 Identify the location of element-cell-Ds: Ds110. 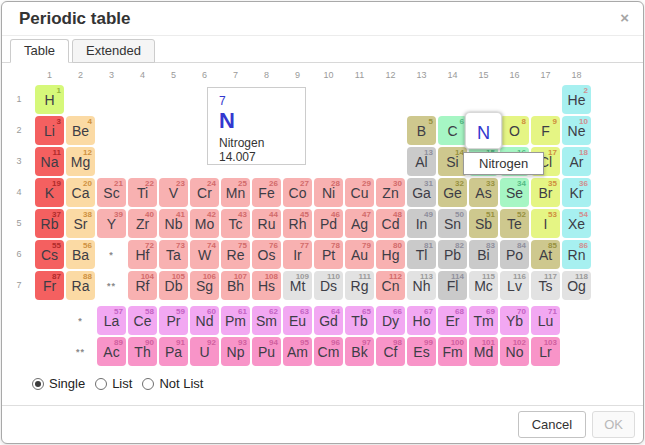
(328, 286).